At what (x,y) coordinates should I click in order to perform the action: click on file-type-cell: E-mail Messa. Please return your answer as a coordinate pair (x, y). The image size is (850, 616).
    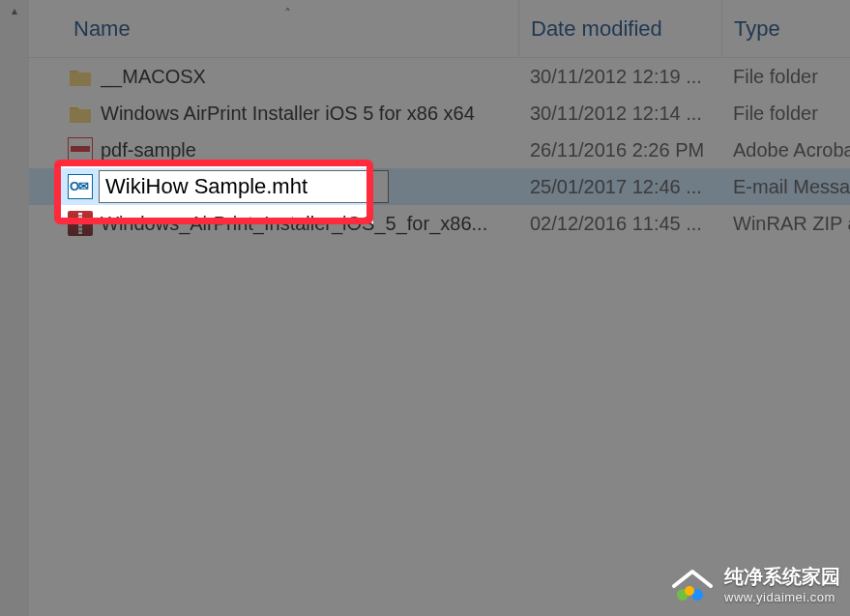
    Looking at the image, I should click on (785, 188).